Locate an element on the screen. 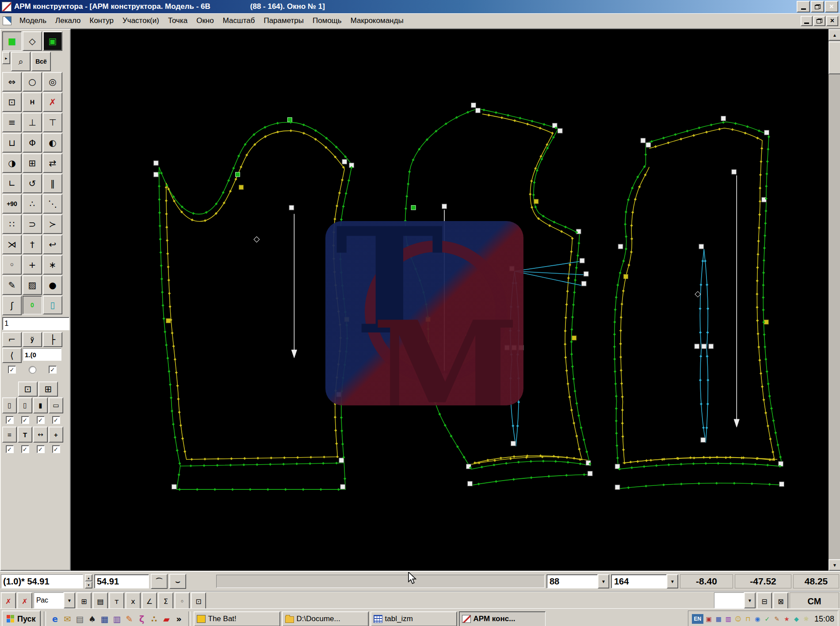  tray-monitor-icon: ▣ is located at coordinates (709, 619).